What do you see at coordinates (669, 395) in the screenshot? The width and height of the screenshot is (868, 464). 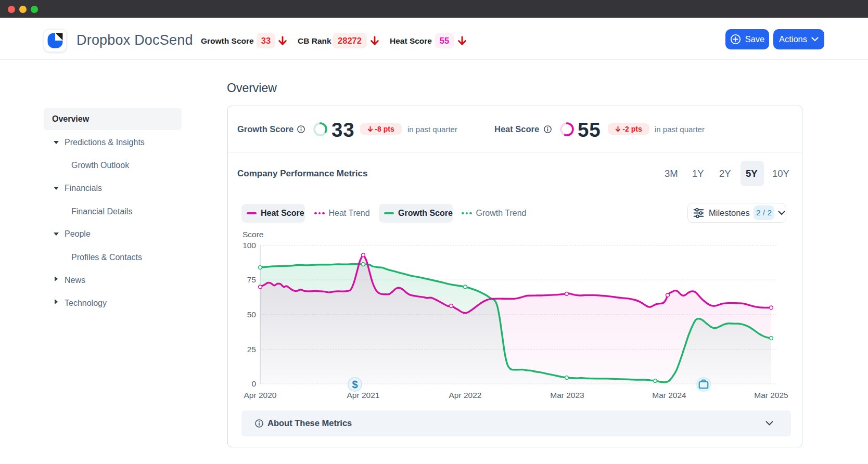 I see `svg-text: Mar 2024` at bounding box center [669, 395].